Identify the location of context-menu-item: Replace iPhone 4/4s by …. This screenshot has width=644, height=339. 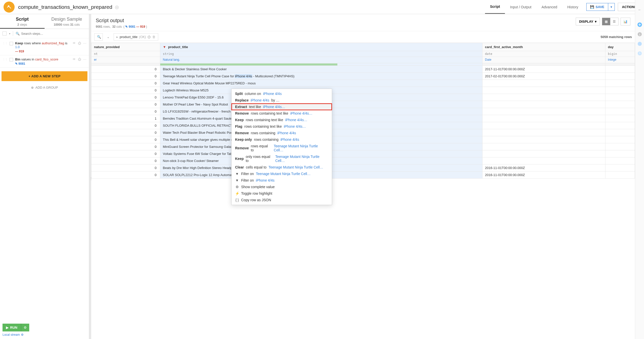
(282, 100).